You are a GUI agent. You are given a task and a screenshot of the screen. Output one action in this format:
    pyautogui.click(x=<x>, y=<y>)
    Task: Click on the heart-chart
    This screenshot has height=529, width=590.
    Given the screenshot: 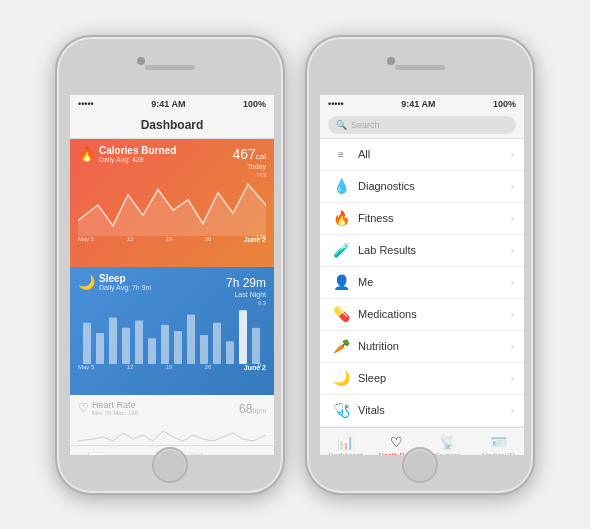 What is the action you would take?
    pyautogui.click(x=172, y=433)
    